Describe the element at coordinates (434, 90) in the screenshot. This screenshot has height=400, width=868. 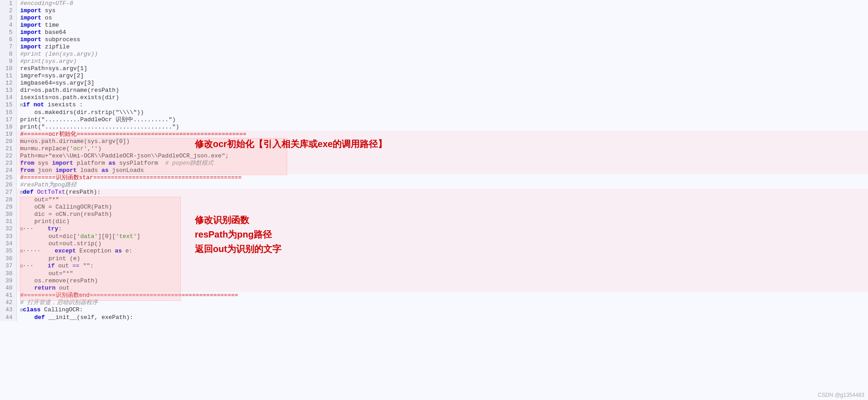
I see `table-row: 13dir=os.path.dirname(resPath)` at that location.